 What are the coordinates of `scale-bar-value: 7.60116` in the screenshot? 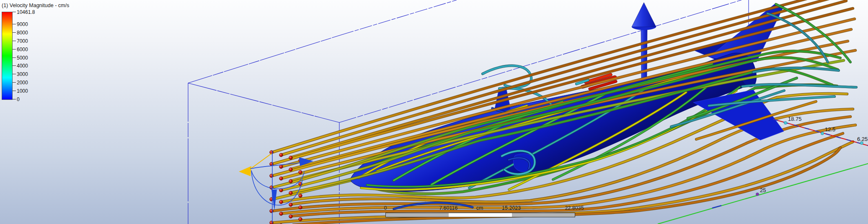 It's located at (448, 208).